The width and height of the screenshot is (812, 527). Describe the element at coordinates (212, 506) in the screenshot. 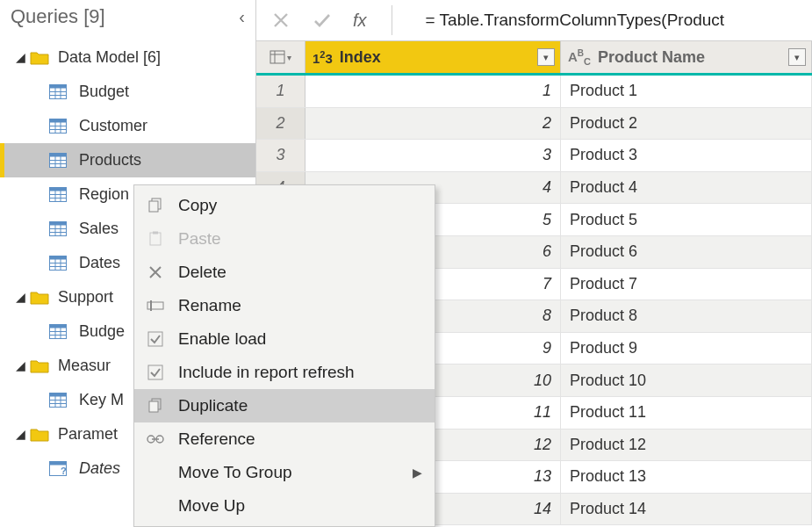

I see `menu-item-label: Move Up` at that location.